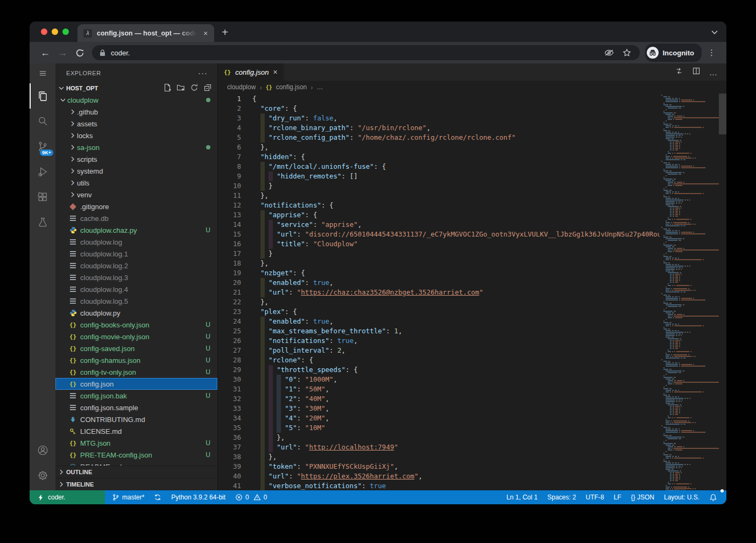 This screenshot has width=756, height=543. What do you see at coordinates (137, 408) in the screenshot?
I see `tree-item-config.json.sample: config.json.sample` at bounding box center [137, 408].